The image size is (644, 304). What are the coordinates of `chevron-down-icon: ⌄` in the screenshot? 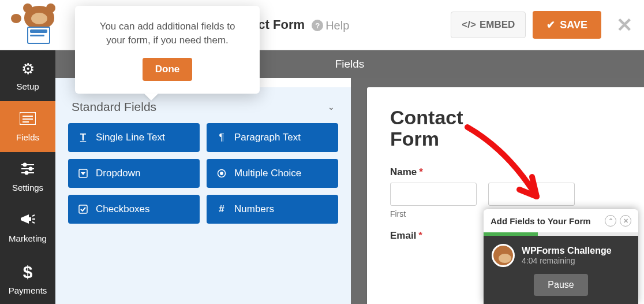 It's located at (331, 107).